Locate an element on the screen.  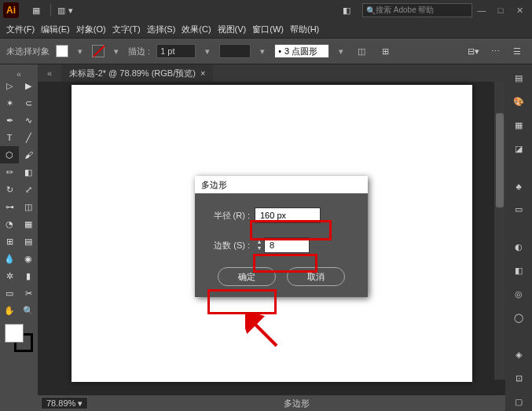
preferences-icon: ⋯ is located at coordinates (495, 51).